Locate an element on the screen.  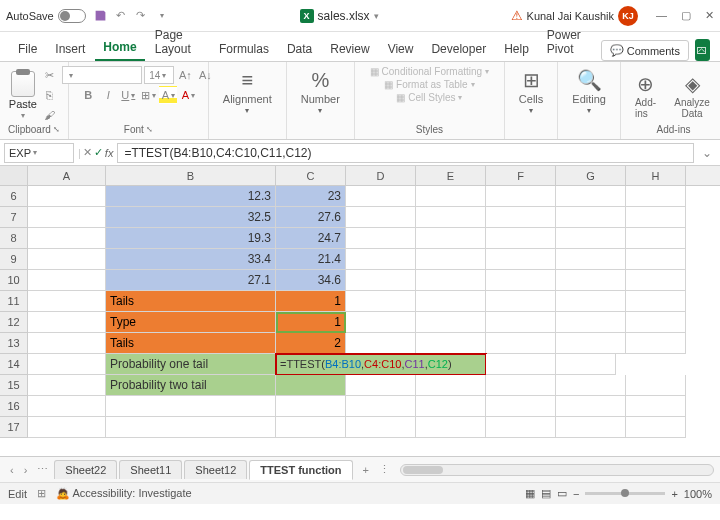
cell: Tails is located at coordinates (191, 302).